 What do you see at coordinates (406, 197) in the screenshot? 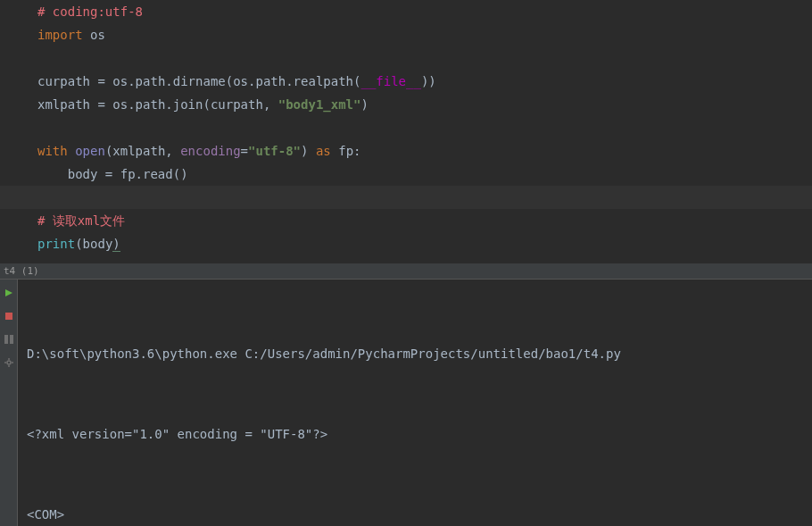
I see `code-line-9-current` at bounding box center [406, 197].